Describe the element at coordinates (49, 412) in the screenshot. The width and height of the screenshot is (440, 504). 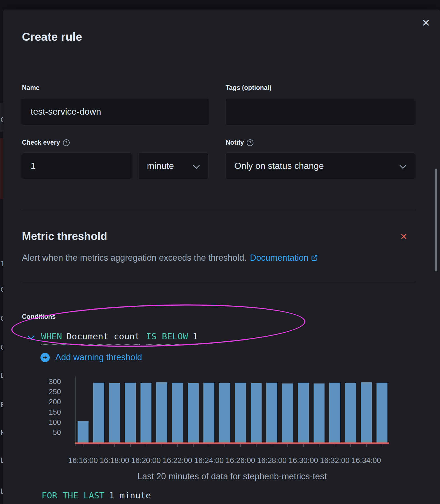
I see `chart-y-tick-label: 150` at that location.